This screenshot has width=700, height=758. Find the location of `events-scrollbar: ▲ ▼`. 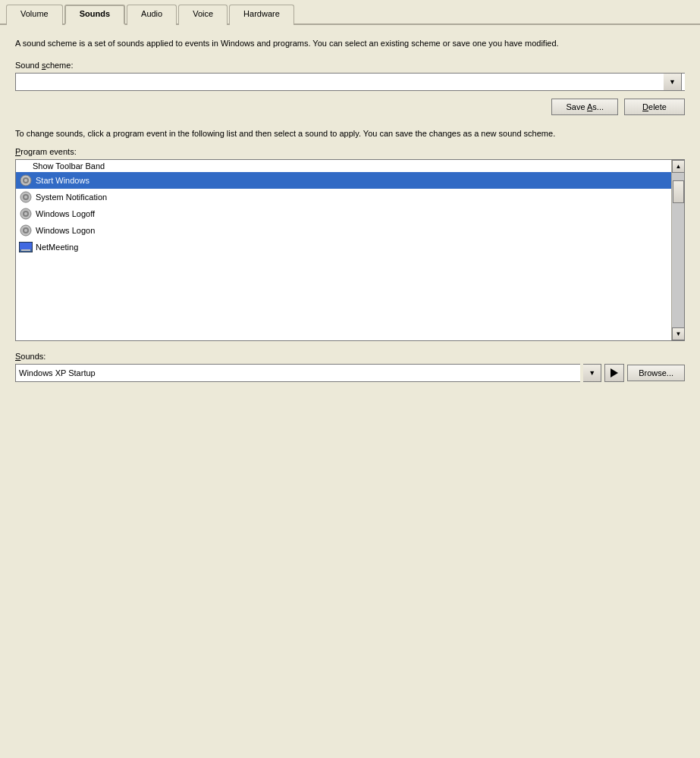

events-scrollbar: ▲ ▼ is located at coordinates (678, 250).